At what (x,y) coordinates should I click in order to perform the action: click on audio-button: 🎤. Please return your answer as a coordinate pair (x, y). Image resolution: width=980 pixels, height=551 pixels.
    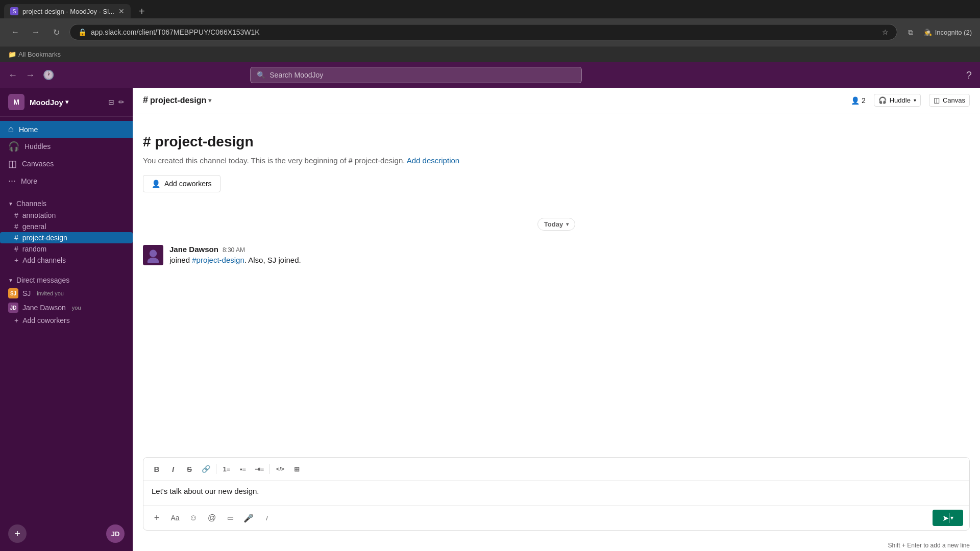
    Looking at the image, I should click on (249, 518).